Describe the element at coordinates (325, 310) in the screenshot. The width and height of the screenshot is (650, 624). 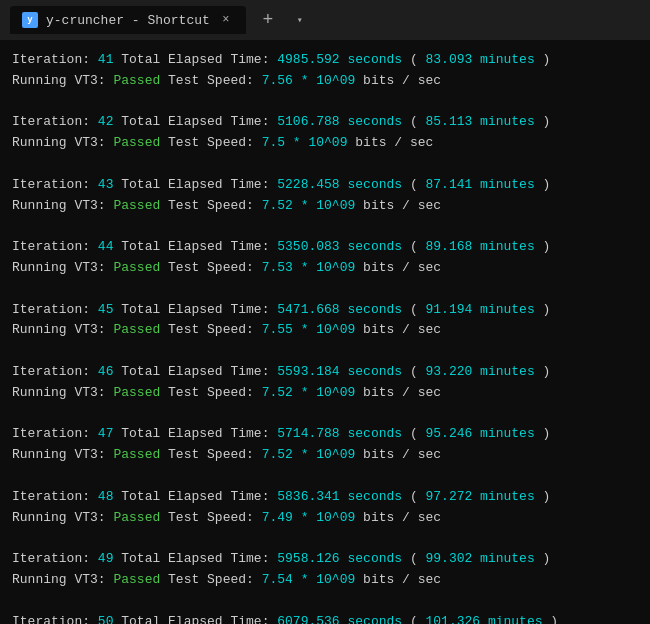
I see `iteration-line: Iteration: 45 Total Elapsed Time: 5471.6…` at that location.